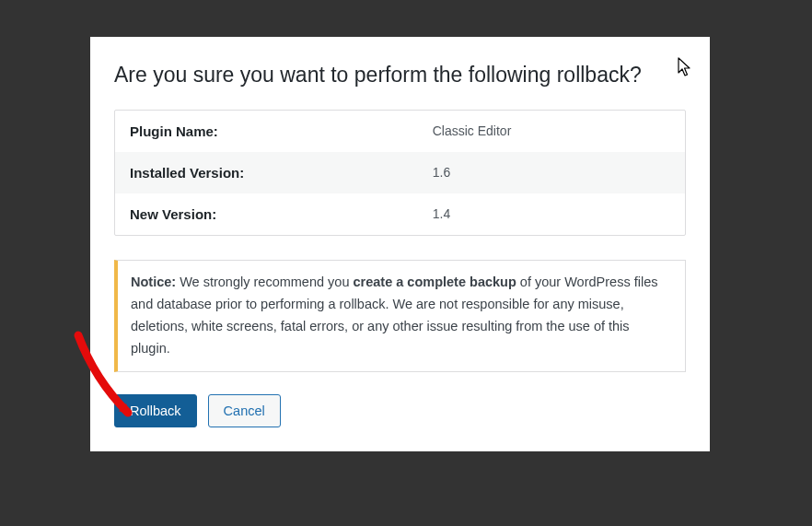 This screenshot has height=526, width=812. What do you see at coordinates (156, 411) in the screenshot?
I see `rollback-button: Rollback` at bounding box center [156, 411].